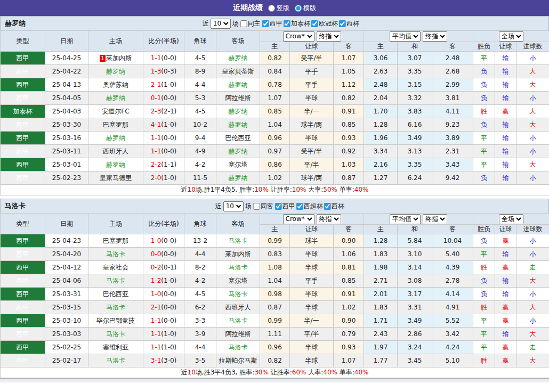  Describe the element at coordinates (328, 23) in the screenshot. I see `league-label: 欧冠杯` at that location.